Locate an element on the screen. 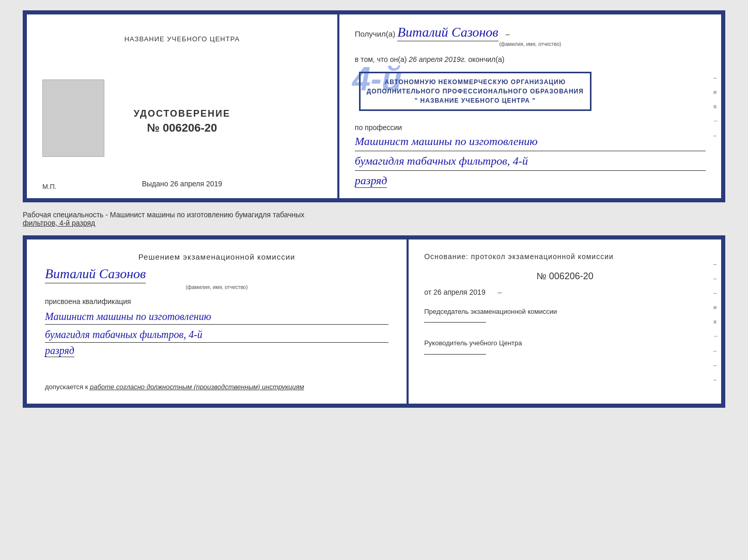 Image resolution: width=748 pixels, height=560 pixels. vtom-line: в том, что он(а) 26 апреля 2019г. окончи… is located at coordinates (530, 59).